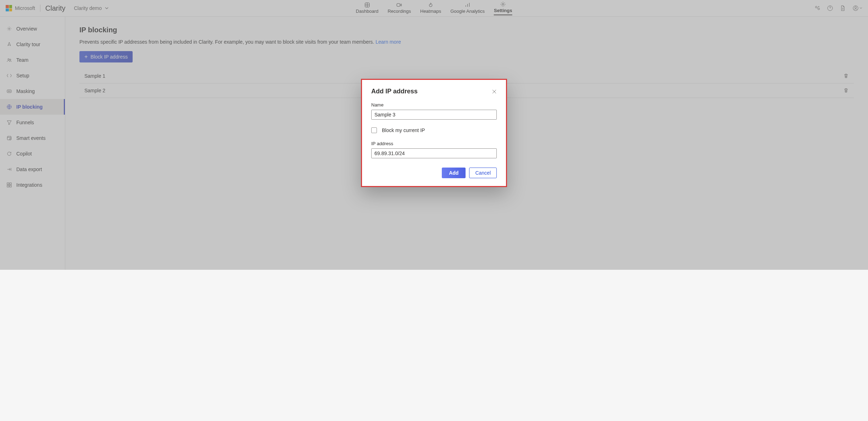  I want to click on ip-input, so click(434, 153).